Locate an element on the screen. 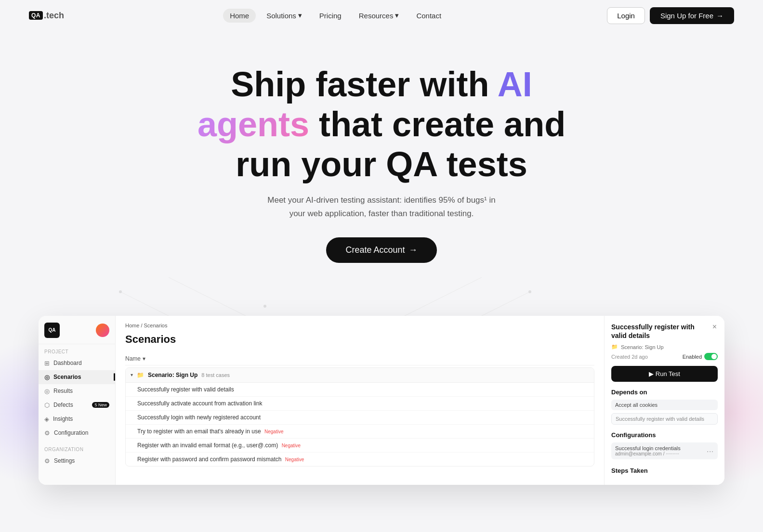  cta-arrow-icon: → is located at coordinates (413, 250).